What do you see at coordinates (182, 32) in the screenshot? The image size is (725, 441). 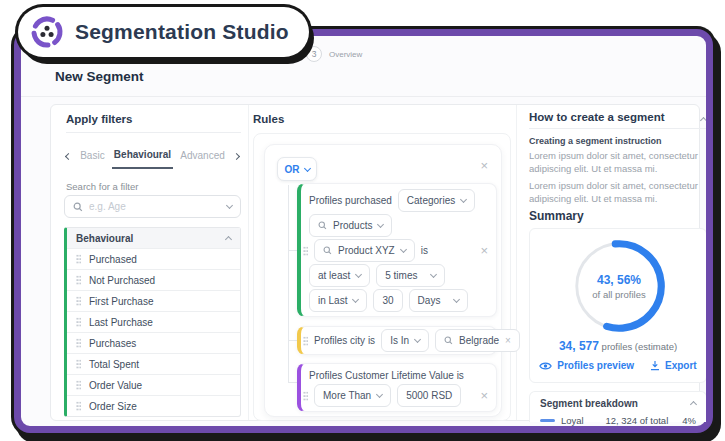 I see `brand-title: Segmentation Studio` at bounding box center [182, 32].